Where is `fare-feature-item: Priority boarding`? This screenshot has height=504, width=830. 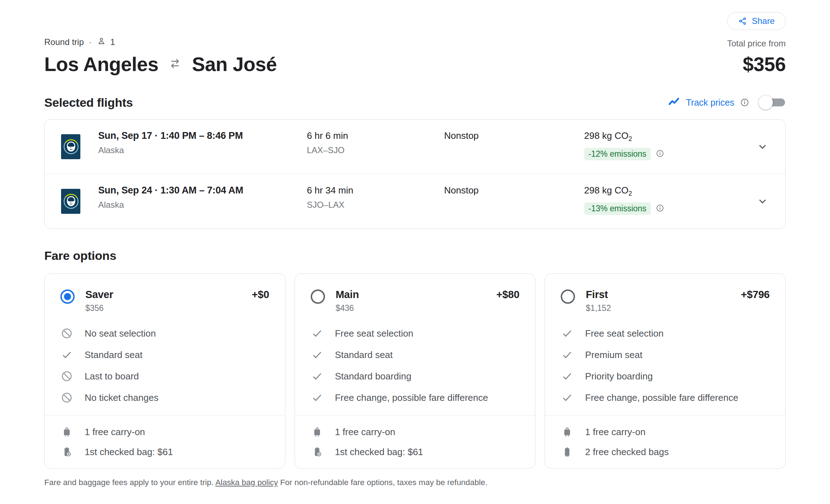
fare-feature-item: Priority boarding is located at coordinates (665, 376).